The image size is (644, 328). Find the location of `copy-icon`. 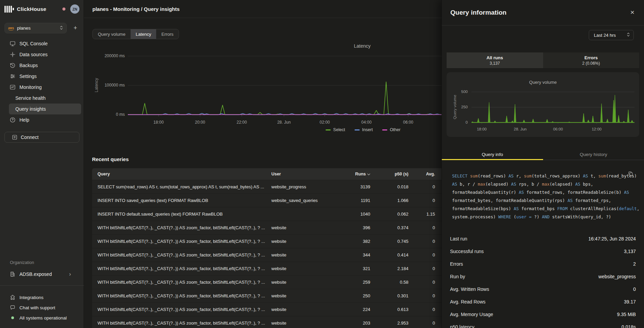

copy-icon is located at coordinates (630, 174).